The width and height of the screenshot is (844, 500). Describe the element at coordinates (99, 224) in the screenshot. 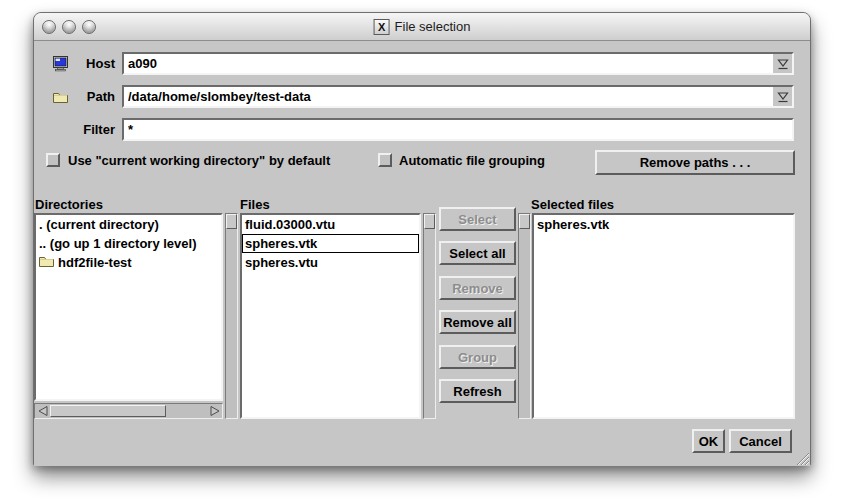

I see `directory-item-label: . (current directory)` at that location.